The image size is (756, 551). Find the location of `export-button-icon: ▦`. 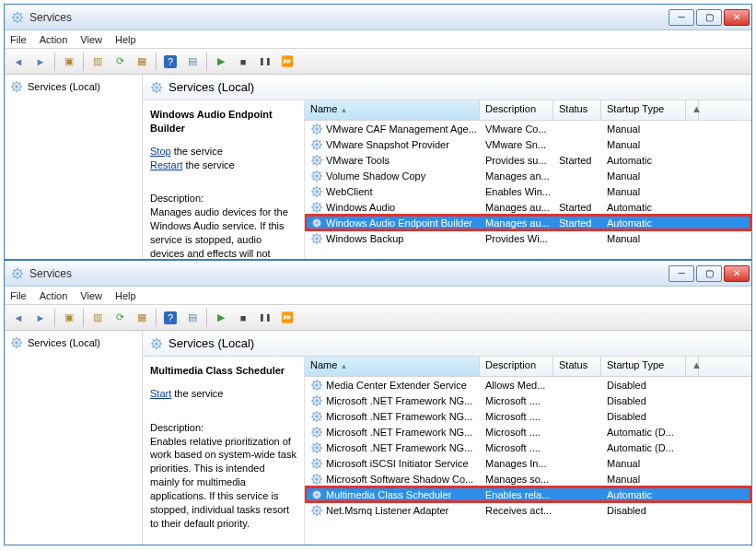

export-button-icon: ▦ is located at coordinates (142, 61).